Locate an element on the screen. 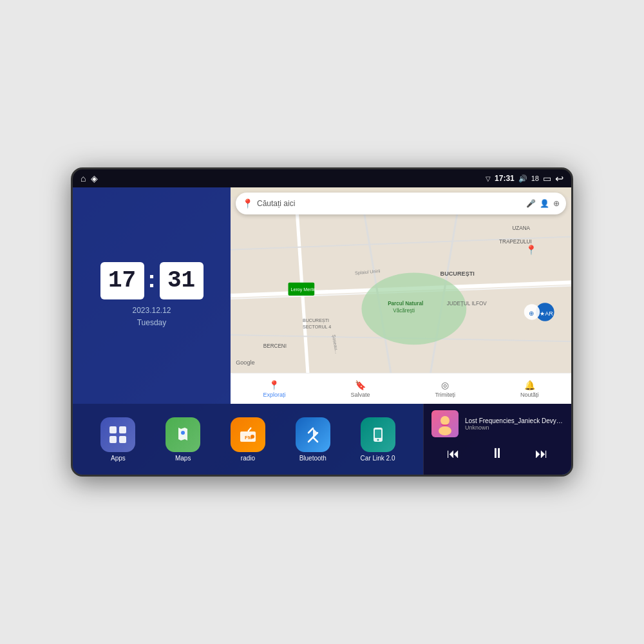 The height and width of the screenshot is (644, 644). layers-icon: ⊕ is located at coordinates (556, 204).